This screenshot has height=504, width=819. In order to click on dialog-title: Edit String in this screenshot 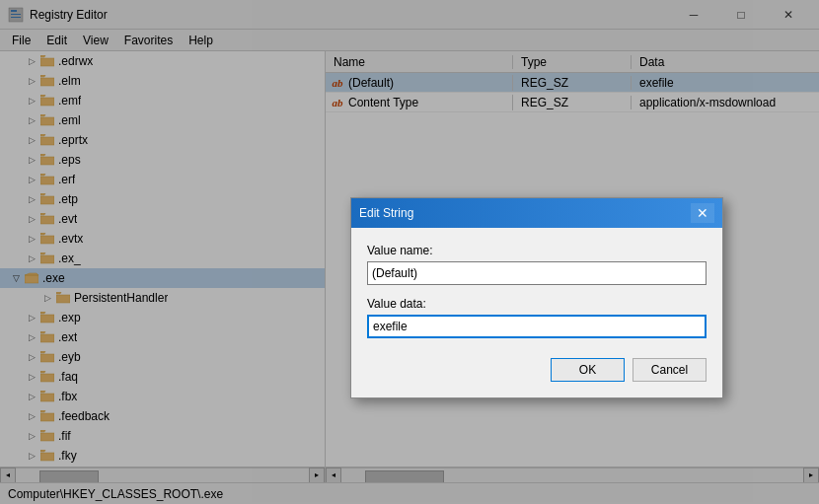, I will do `click(387, 213)`.